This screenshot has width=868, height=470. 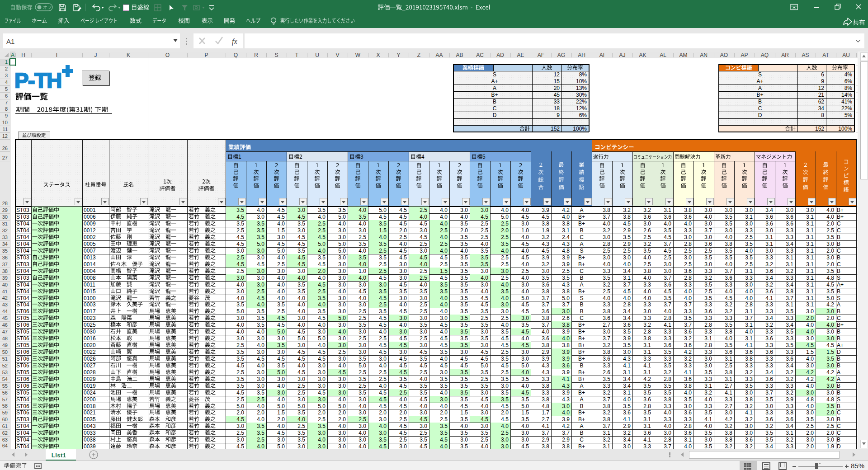 What do you see at coordinates (90, 278) in the screenshot?
I see `svg-text: 0008` at bounding box center [90, 278].